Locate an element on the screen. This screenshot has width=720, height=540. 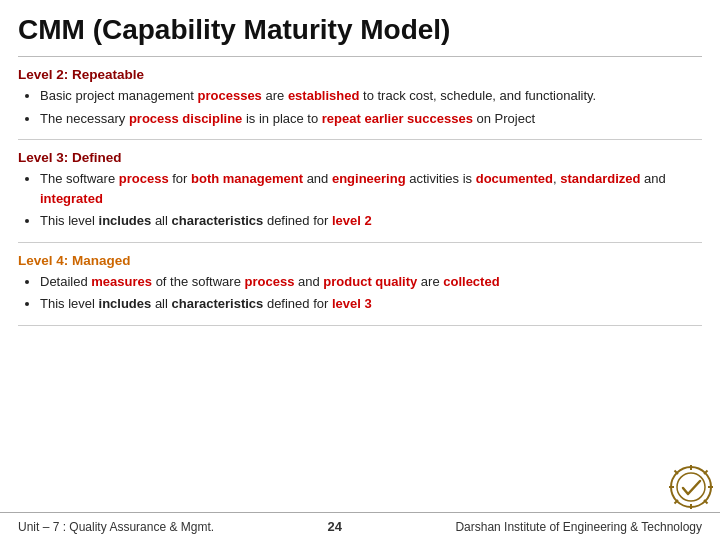
level2-bullets: Basic project management processes are e… is located at coordinates (360, 107).